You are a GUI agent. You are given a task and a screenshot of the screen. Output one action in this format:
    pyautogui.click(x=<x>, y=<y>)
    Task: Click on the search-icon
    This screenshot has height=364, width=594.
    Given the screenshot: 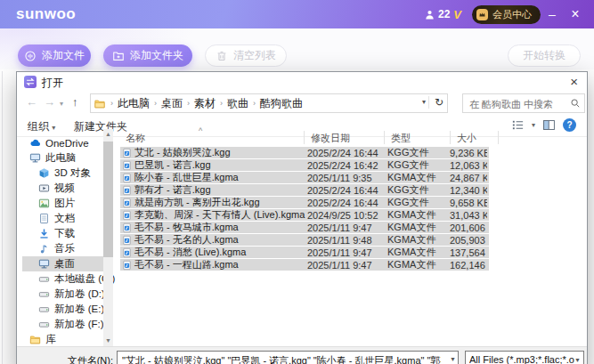 What is the action you would take?
    pyautogui.click(x=575, y=103)
    